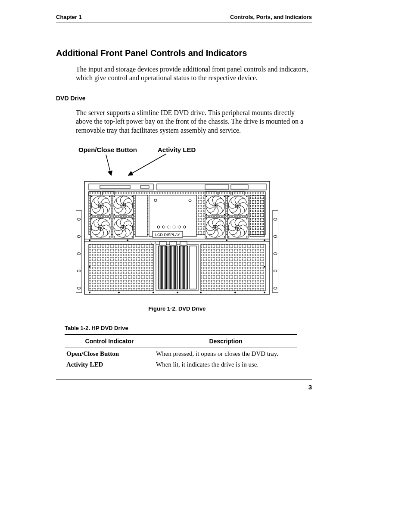  Describe the element at coordinates (109, 354) in the screenshot. I see `cell-indicator: Open/Close Button` at that location.